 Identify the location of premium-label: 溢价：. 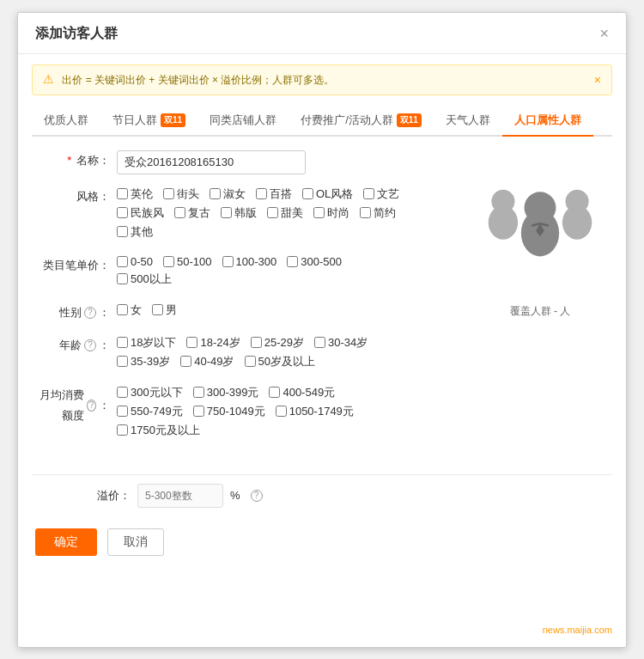
(89, 496).